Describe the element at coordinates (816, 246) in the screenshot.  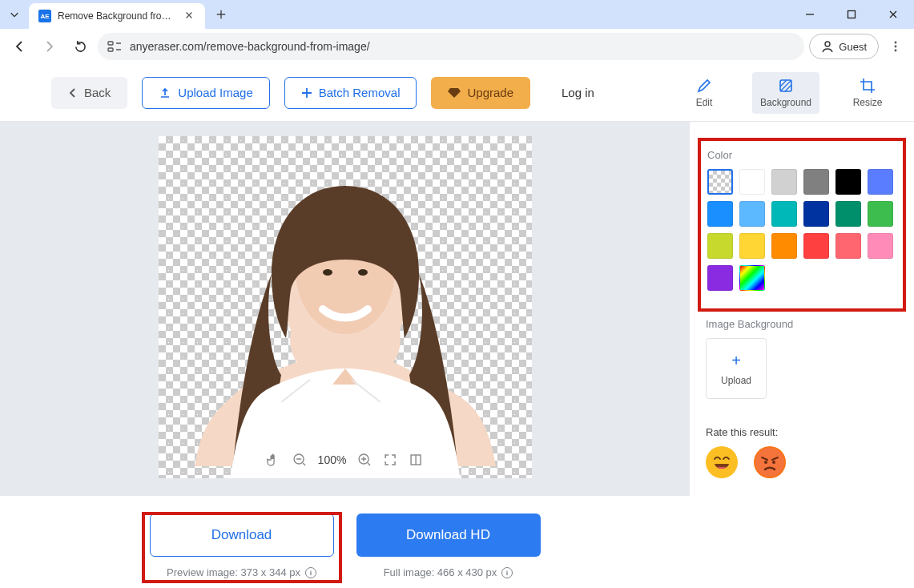
I see `color-swatch-red` at that location.